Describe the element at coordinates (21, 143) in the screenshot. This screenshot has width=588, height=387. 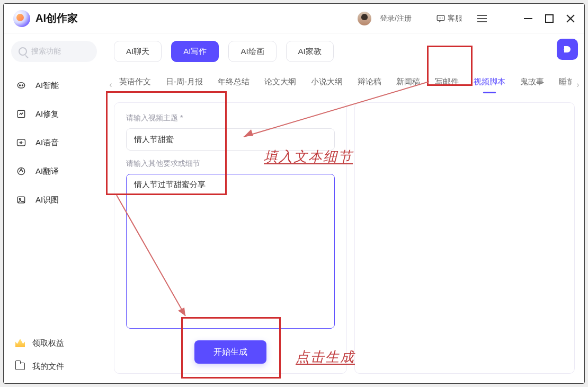
I see `voice-icon` at that location.